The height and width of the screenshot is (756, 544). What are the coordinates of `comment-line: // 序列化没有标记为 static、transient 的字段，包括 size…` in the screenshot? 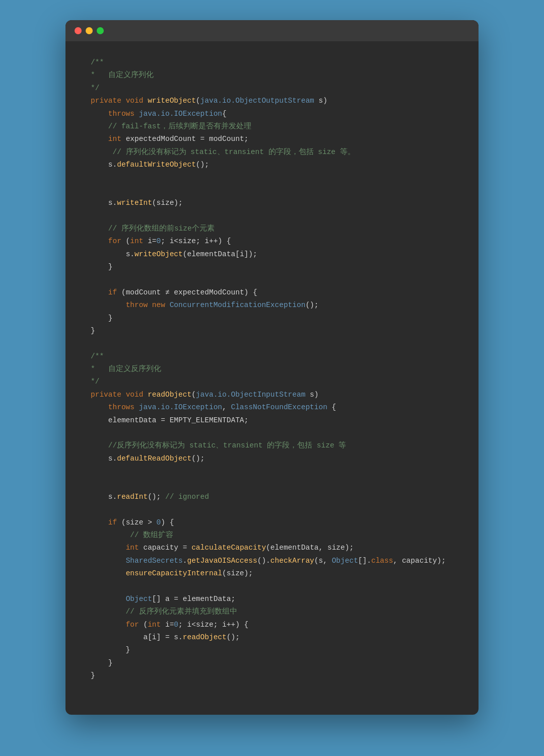 It's located at (272, 152).